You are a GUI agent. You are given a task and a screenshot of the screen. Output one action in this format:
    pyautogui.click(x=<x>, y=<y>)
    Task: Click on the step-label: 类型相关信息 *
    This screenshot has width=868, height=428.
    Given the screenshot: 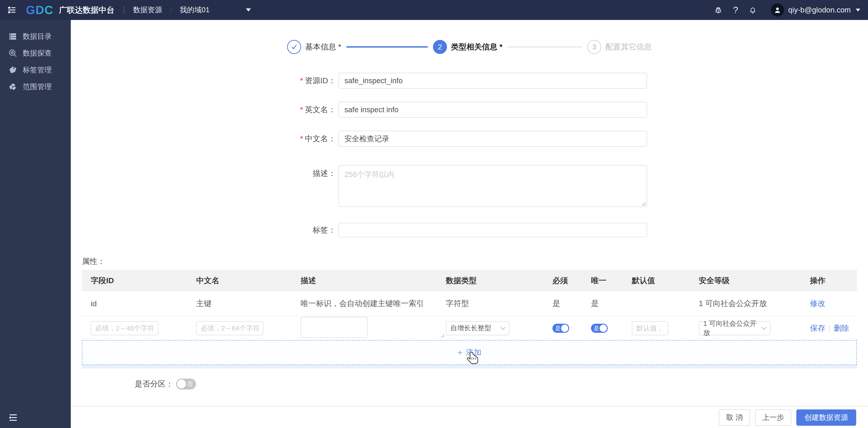 What is the action you would take?
    pyautogui.click(x=476, y=47)
    